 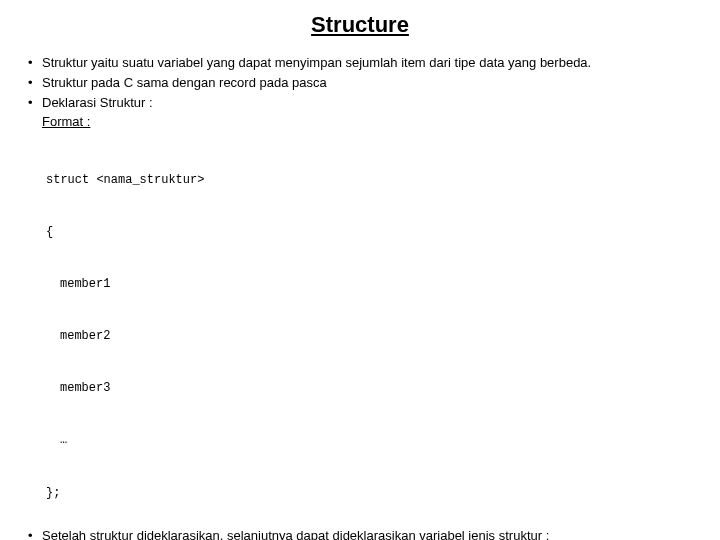 What do you see at coordinates (371, 494) in the screenshot?
I see `code-line: };` at bounding box center [371, 494].